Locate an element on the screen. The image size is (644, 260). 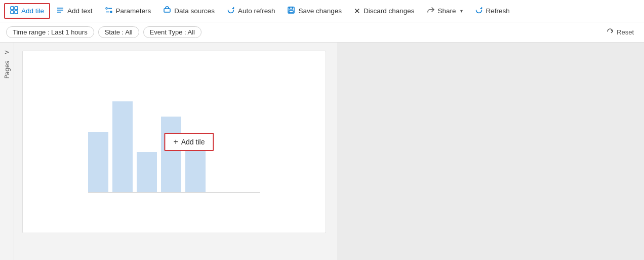
discard-changes-icon: ✕ is located at coordinates (357, 11).